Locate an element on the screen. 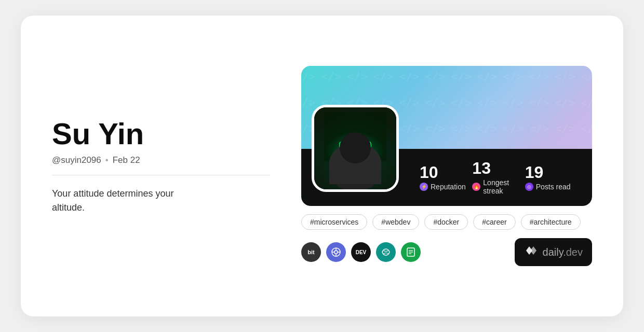 This screenshot has width=644, height=332. social-dev: DEV is located at coordinates (361, 252).